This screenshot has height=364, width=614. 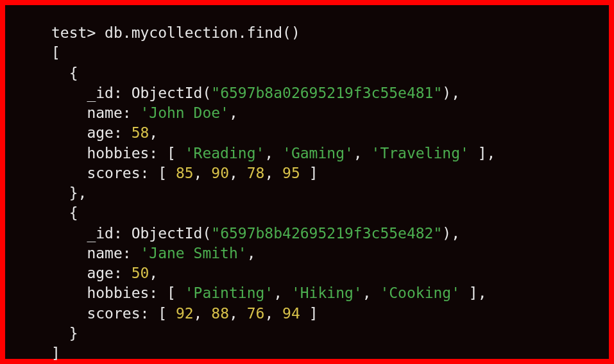 What do you see at coordinates (74, 333) in the screenshot?
I see `object-close: }` at bounding box center [74, 333].